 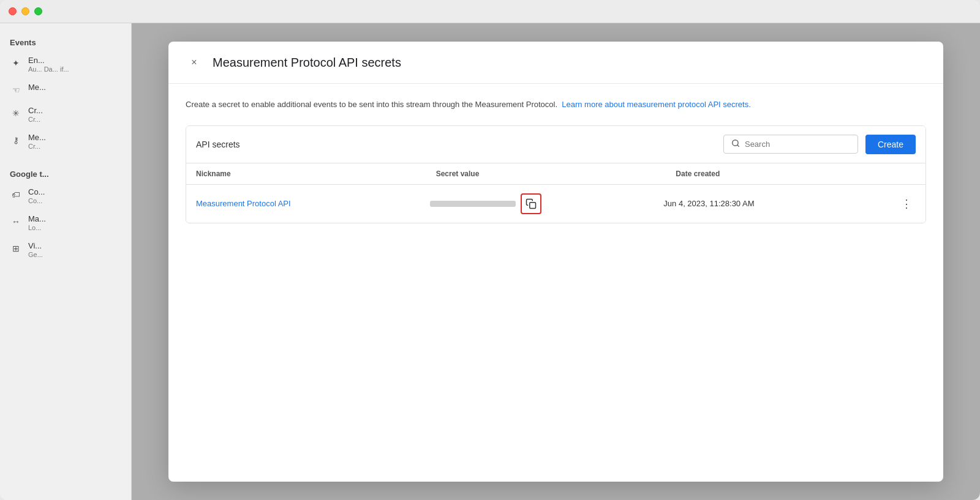 What do you see at coordinates (547, 204) in the screenshot?
I see `cell-secret` at bounding box center [547, 204].